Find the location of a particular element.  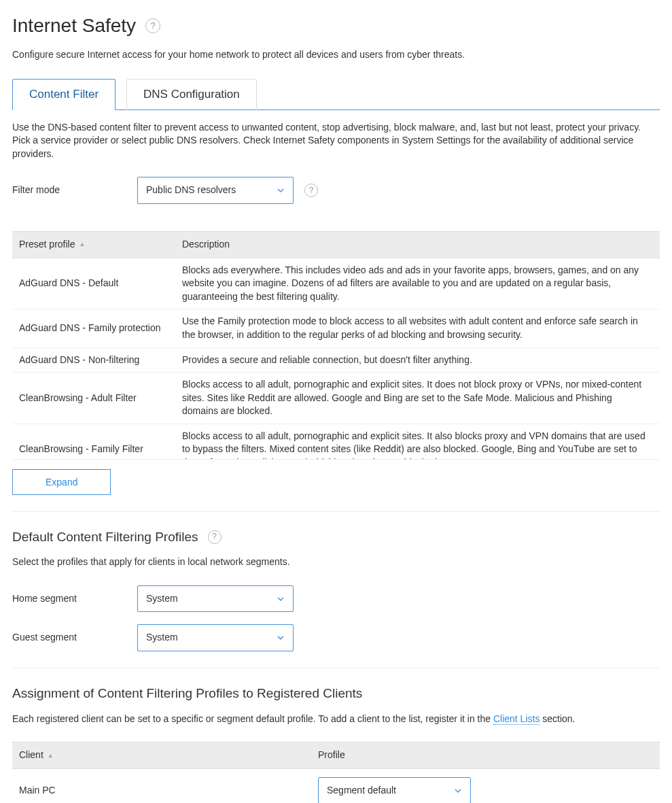

table-row: AdGuard DNS - DefaultBlocks ads everywhe… is located at coordinates (336, 284).